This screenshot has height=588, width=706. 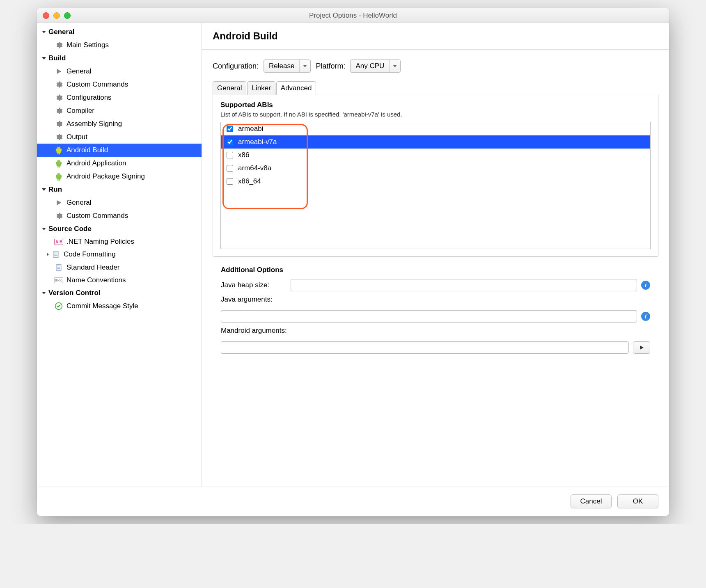 What do you see at coordinates (119, 32) in the screenshot?
I see `sidebar-group-general: General` at bounding box center [119, 32].